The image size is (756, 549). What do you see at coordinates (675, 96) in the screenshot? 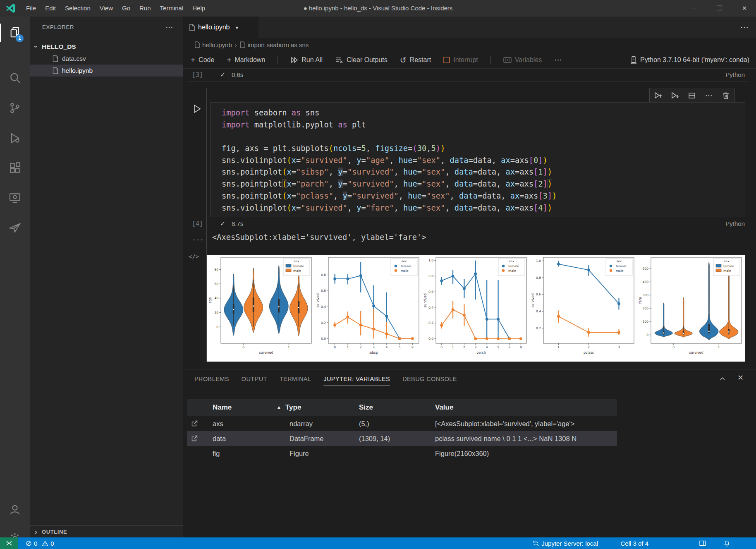
I see `run-below-button` at bounding box center [675, 96].